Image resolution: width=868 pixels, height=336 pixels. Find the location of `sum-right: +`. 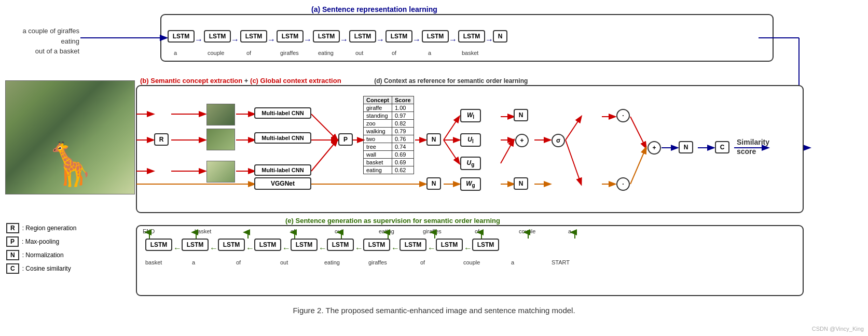

sum-right: + is located at coordinates (654, 148).